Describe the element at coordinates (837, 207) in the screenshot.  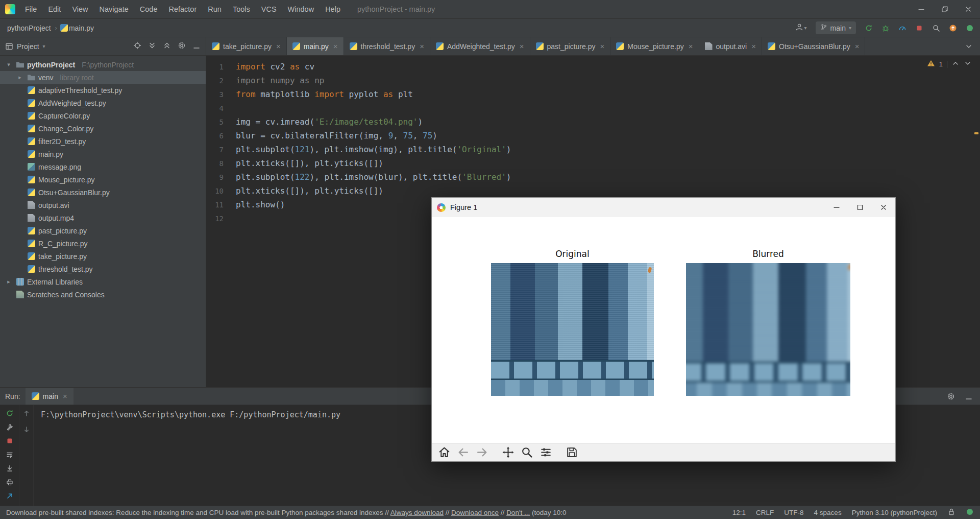
I see `figure-minimize-button` at that location.